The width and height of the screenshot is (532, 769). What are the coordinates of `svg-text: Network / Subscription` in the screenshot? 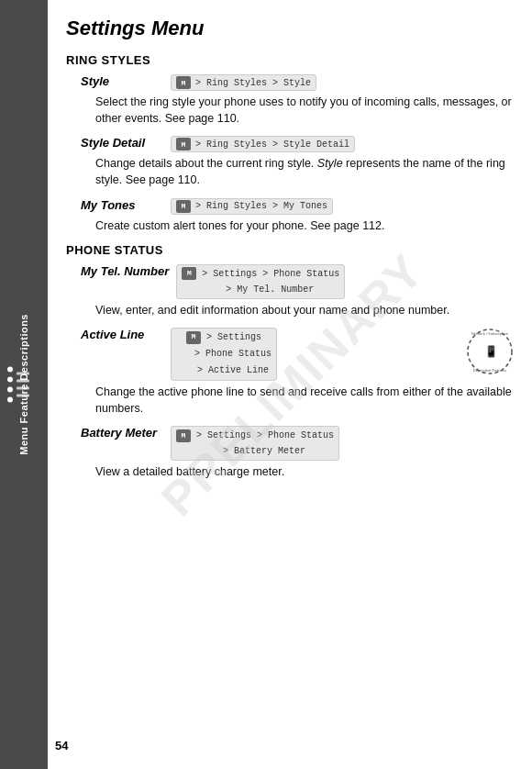 It's located at (490, 334).